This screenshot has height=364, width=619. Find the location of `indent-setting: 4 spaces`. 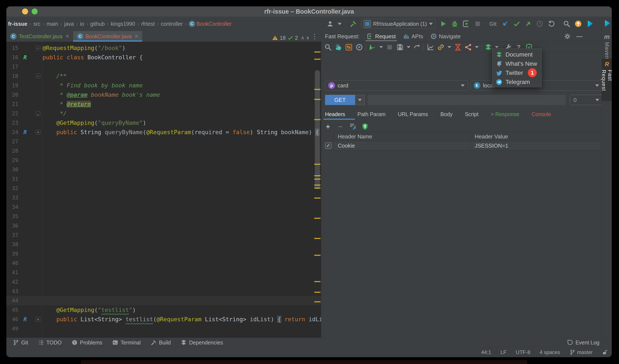

indent-setting: 4 spaces is located at coordinates (550, 352).